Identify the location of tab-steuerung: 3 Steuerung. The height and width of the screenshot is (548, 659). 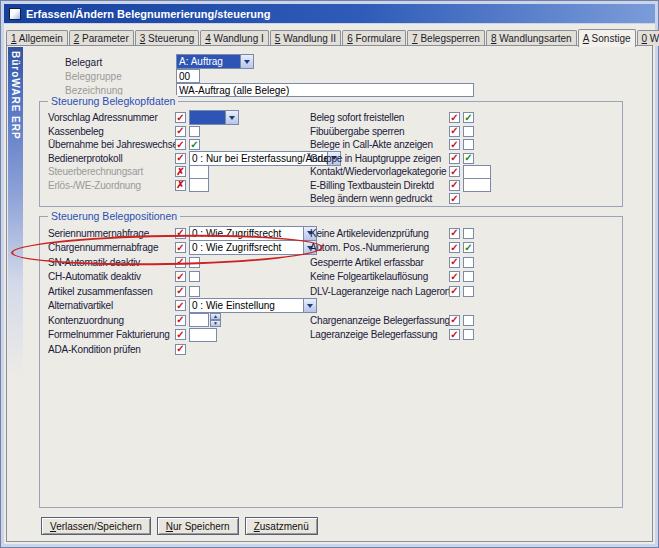
(168, 38).